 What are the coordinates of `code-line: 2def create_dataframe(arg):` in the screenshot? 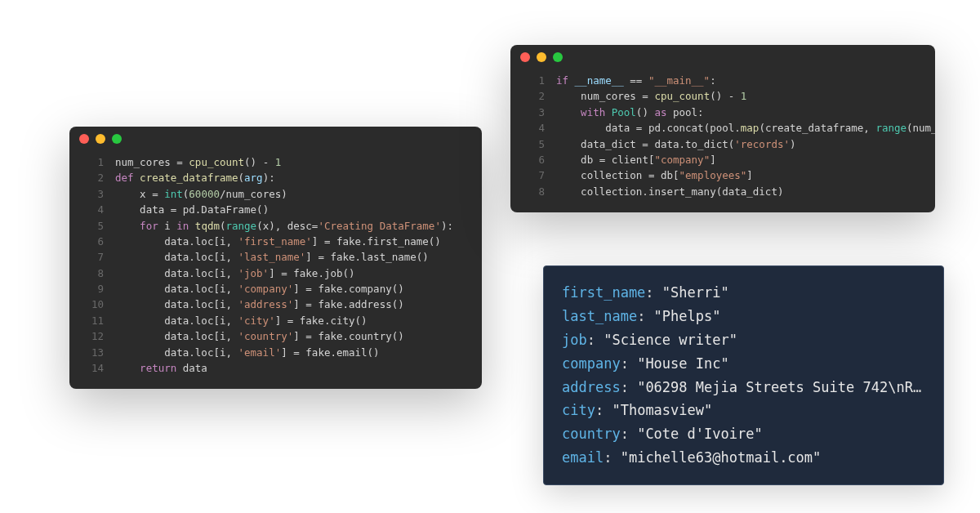 It's located at (276, 178).